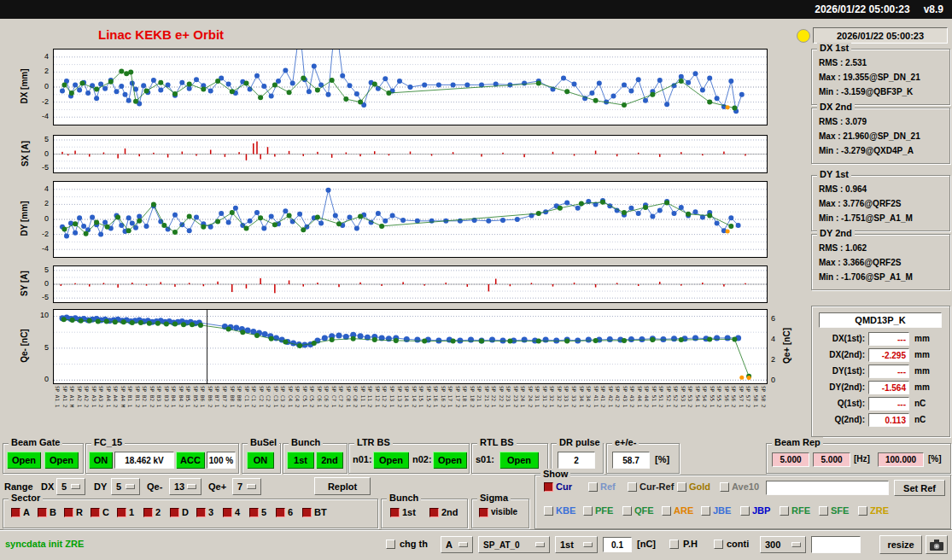 The height and width of the screenshot is (560, 952). Describe the element at coordinates (920, 420) in the screenshot. I see `readout-unit: nC` at that location.